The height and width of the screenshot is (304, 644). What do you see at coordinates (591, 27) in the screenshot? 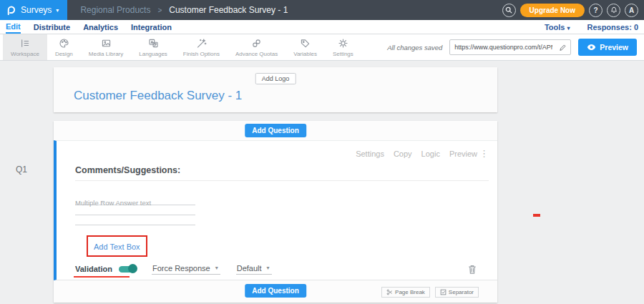
I see `nav-right: Tools ▾ Responses: 0` at bounding box center [591, 27].